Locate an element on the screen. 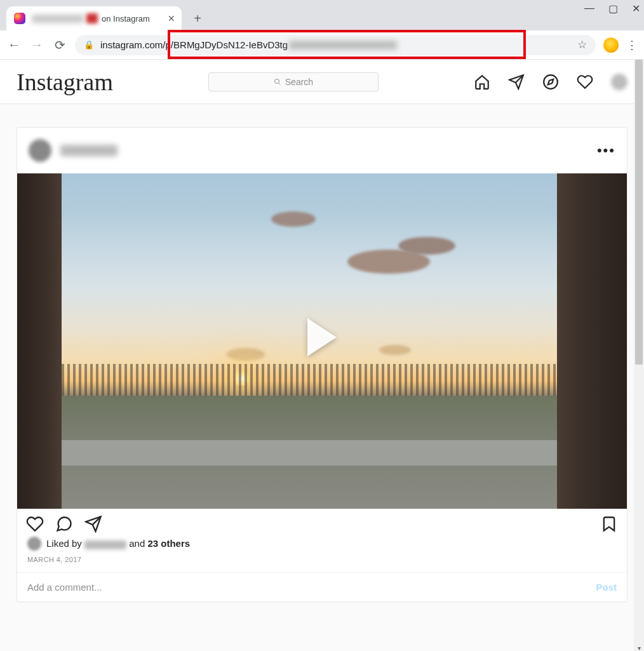 The image size is (644, 651). tab-close-icon: ✕ is located at coordinates (169, 18).